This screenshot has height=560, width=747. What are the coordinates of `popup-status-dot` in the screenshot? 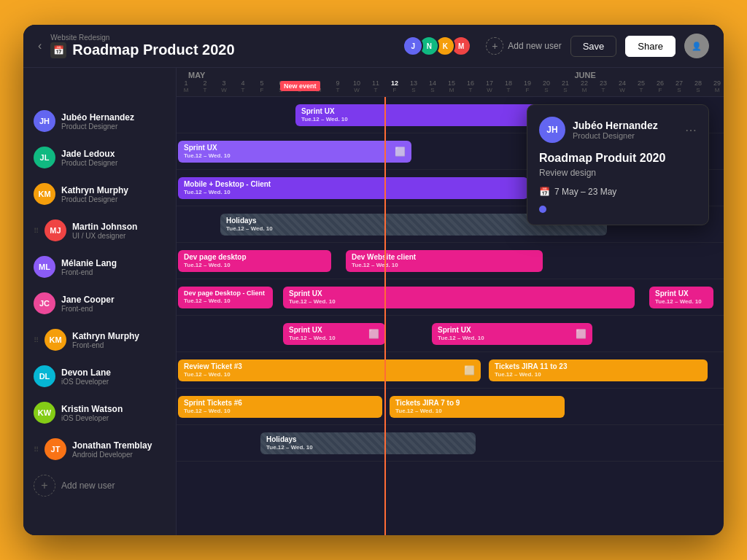 It's located at (543, 209).